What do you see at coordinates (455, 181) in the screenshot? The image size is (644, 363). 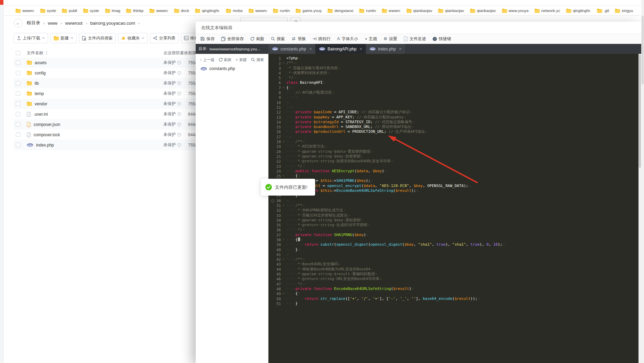 I see `code-line: 26········$key·=·$this->SHA1PRNG($key);¤` at bounding box center [455, 181].